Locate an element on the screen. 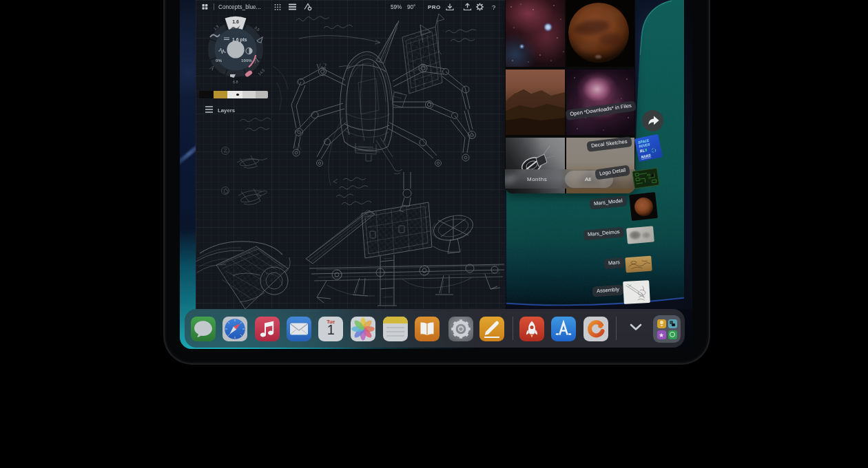  svg-text: 90° is located at coordinates (411, 7).